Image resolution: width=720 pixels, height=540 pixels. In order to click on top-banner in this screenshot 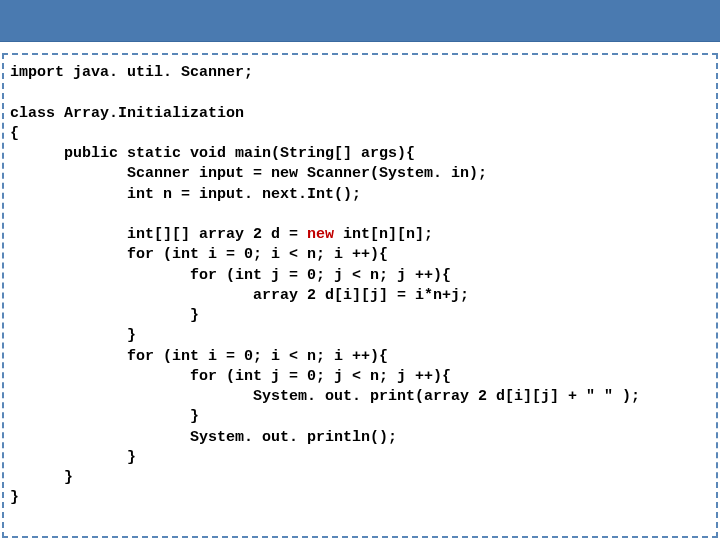, I will do `click(360, 21)`.